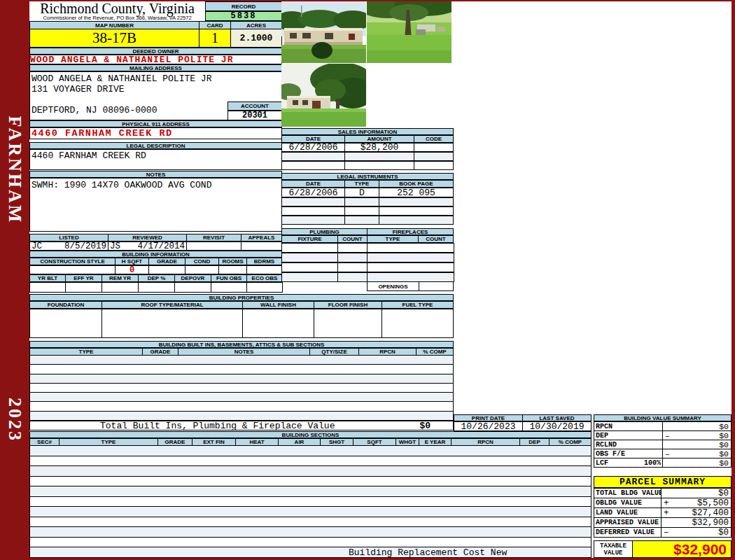  Describe the element at coordinates (73, 270) in the screenshot. I see `construction-style-value` at that location.